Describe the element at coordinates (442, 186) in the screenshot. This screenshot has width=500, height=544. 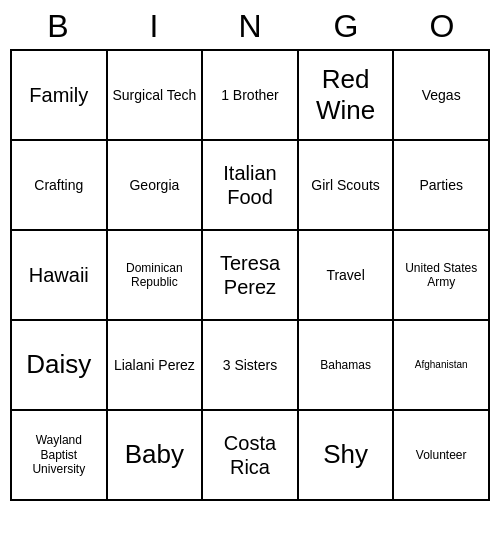
I see `bingo-cell-1-4: Parties` at that location.